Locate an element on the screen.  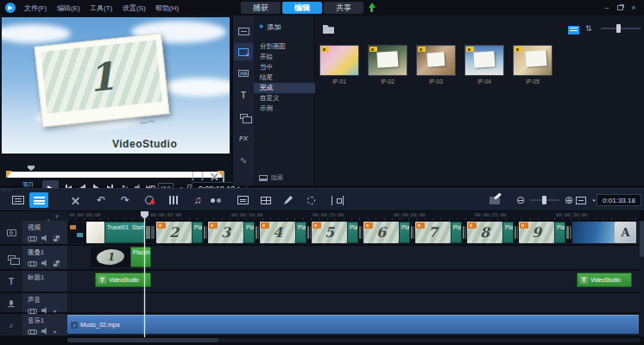
thumbnail-view-button is located at coordinates (573, 30).